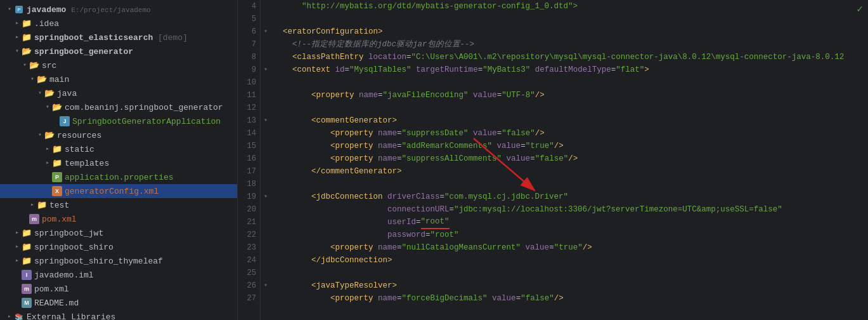 This screenshot has width=868, height=320. Describe the element at coordinates (249, 184) in the screenshot. I see `line-number: 18` at that location.